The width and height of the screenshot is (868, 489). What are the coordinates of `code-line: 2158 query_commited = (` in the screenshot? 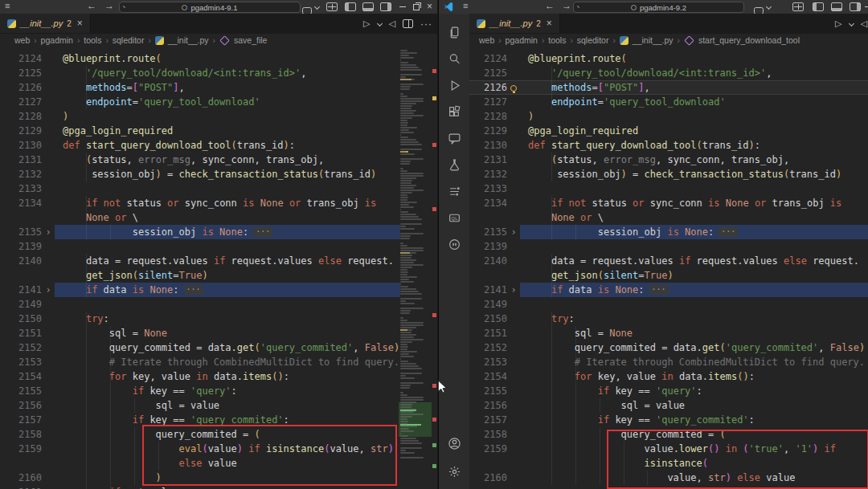 It's located at (669, 434).